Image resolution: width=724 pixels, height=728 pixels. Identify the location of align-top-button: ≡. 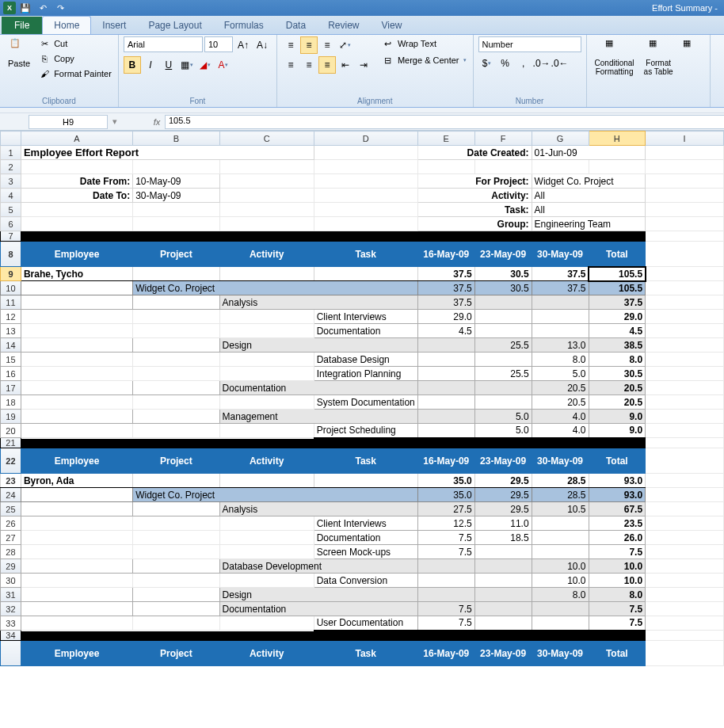
(291, 45).